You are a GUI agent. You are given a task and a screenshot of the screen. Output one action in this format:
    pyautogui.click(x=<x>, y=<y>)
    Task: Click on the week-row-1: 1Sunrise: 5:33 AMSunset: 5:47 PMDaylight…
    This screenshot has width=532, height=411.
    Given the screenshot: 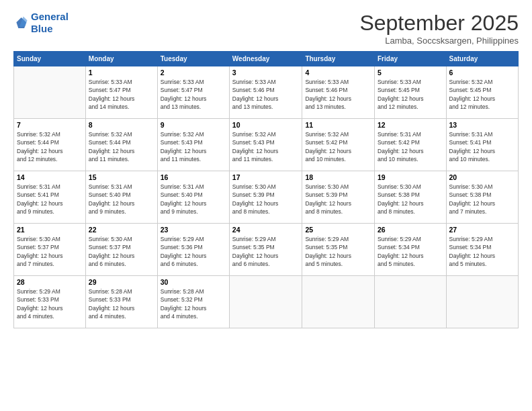 What is the action you would take?
    pyautogui.click(x=266, y=93)
    